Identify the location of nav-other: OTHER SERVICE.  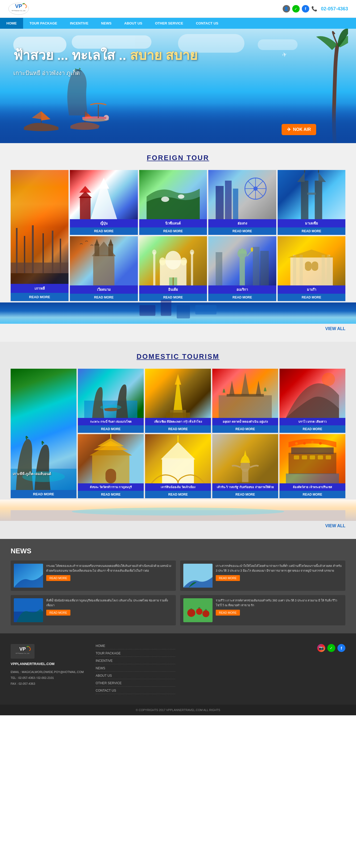
(169, 23).